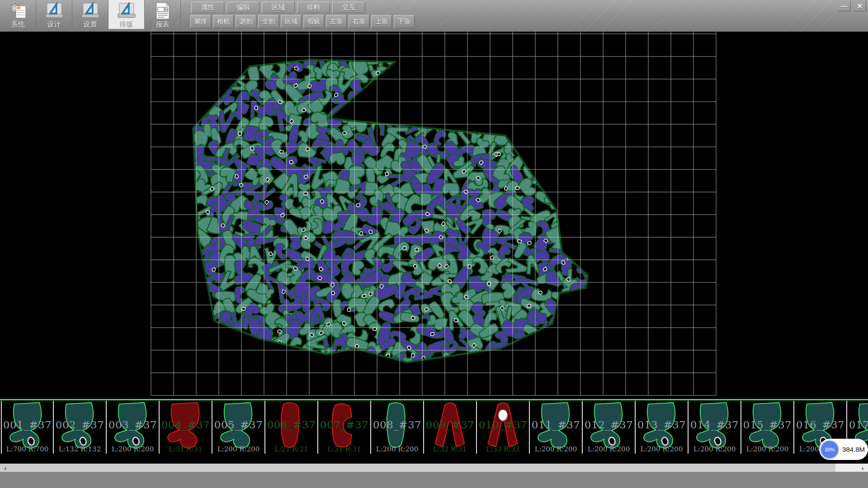 This screenshot has height=488, width=868. I want to click on main-tab-label: 排版, so click(127, 24).